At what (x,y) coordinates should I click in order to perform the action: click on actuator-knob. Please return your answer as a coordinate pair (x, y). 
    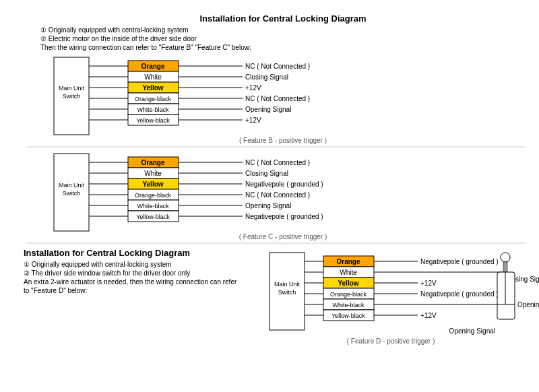
    Looking at the image, I should click on (505, 257).